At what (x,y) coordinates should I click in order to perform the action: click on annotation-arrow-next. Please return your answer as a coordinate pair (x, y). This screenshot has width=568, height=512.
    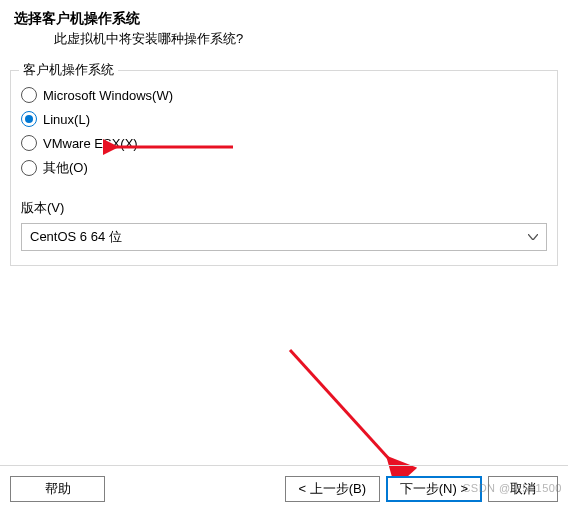
    Looking at the image, I should click on (350, 410).